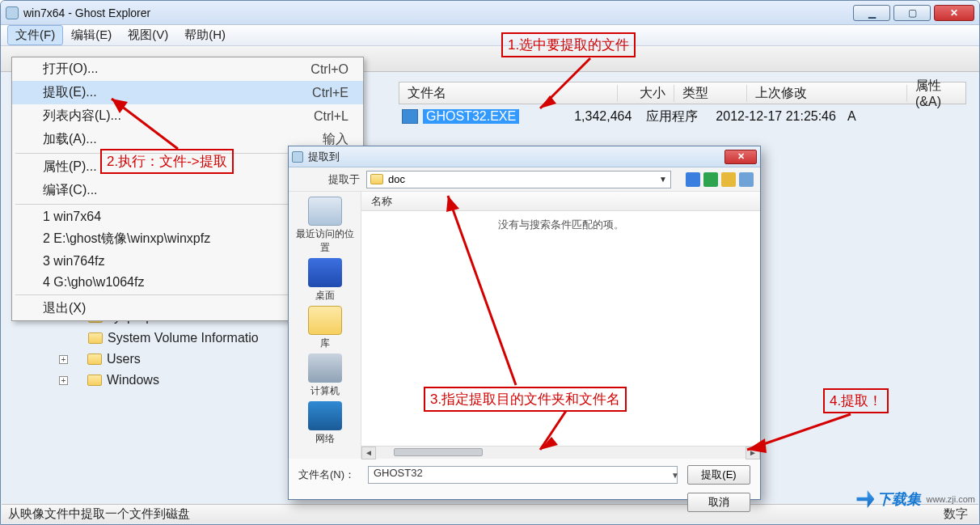 The image size is (980, 525). What do you see at coordinates (298, 157) in the screenshot?
I see `dialog-icon` at bounding box center [298, 157].